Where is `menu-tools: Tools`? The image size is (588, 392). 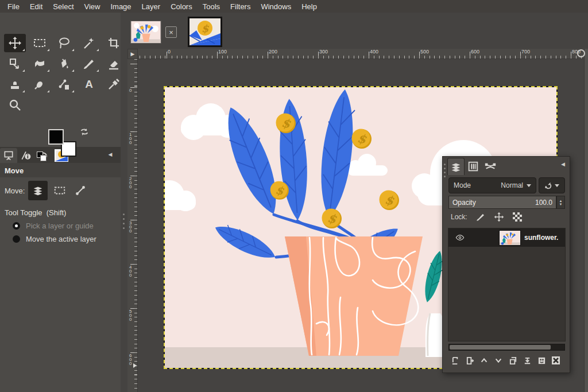 menu-tools: Tools is located at coordinates (211, 7).